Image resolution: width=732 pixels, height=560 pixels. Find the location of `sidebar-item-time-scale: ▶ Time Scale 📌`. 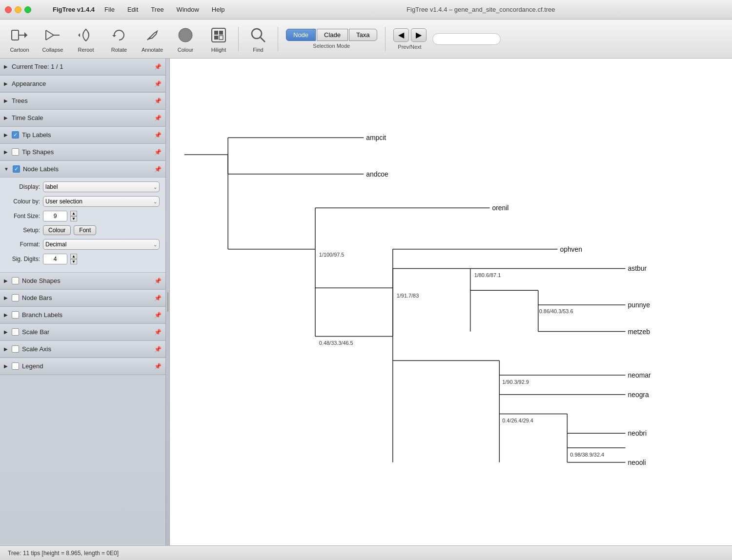

sidebar-item-time-scale: ▶ Time Scale 📌 is located at coordinates (83, 118).